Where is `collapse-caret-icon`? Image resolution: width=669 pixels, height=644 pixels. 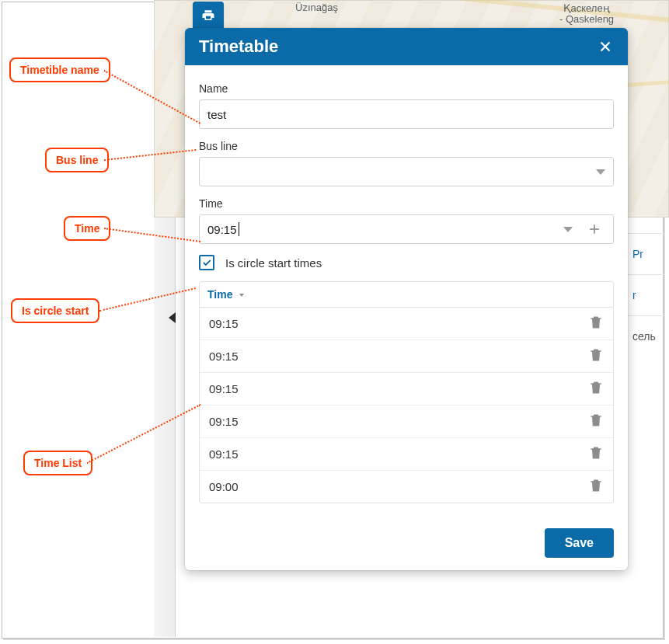
collapse-caret-icon is located at coordinates (172, 318).